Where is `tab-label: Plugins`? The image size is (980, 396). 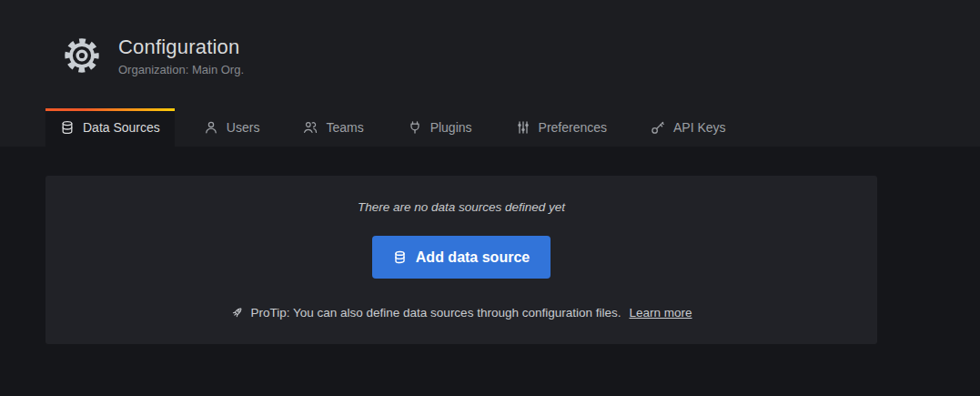
tab-label: Plugins is located at coordinates (451, 127).